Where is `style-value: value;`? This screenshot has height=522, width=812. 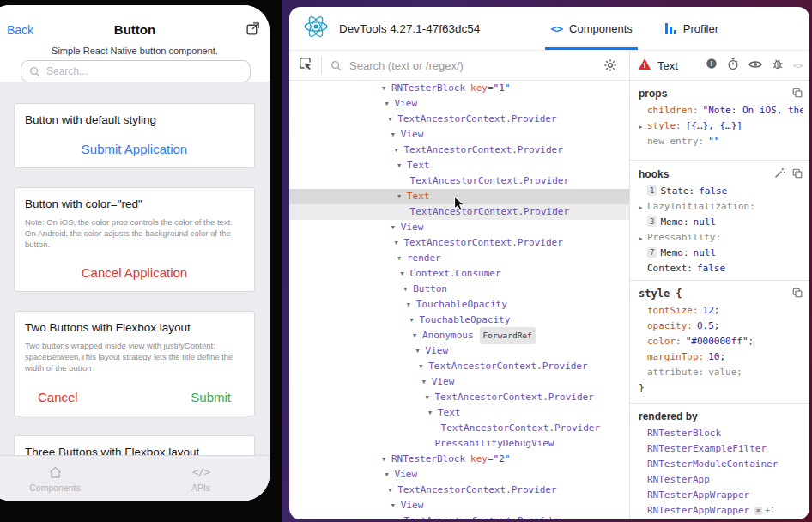
style-value: value; is located at coordinates (725, 373).